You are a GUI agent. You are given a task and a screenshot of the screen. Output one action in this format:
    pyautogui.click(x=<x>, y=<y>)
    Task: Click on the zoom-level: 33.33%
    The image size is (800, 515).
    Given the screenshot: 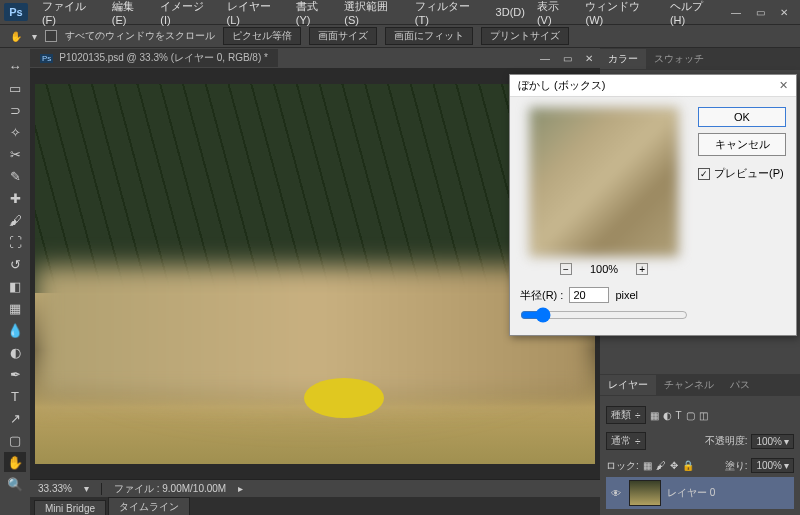 What is the action you would take?
    pyautogui.click(x=55, y=488)
    